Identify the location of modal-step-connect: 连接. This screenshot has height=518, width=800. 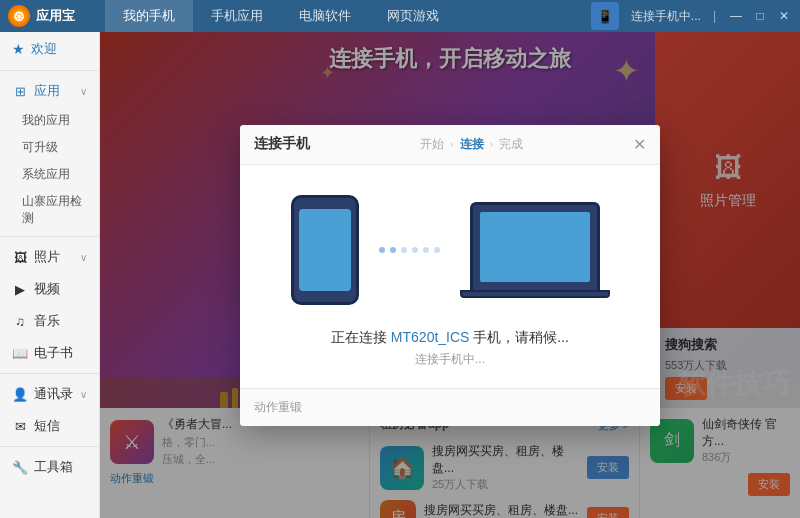
(472, 144).